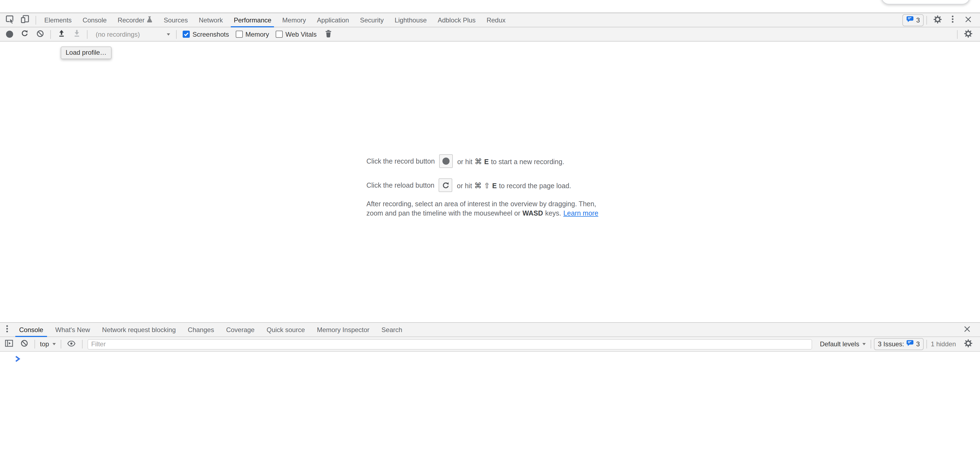 The width and height of the screenshot is (980, 459). What do you see at coordinates (9, 344) in the screenshot?
I see `sidebar-panel-icon` at bounding box center [9, 344].